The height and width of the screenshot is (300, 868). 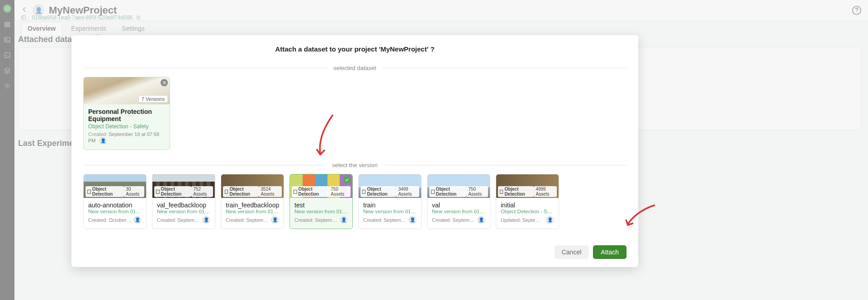 What do you see at coordinates (459, 202) in the screenshot?
I see `version-card-val: Object Detection750 AssetsvalNew version…` at bounding box center [459, 202].